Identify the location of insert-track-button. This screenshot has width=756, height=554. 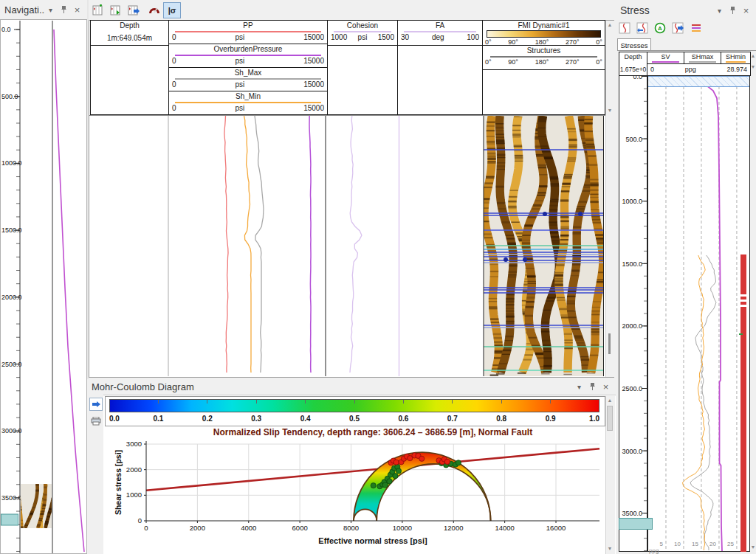
(116, 10).